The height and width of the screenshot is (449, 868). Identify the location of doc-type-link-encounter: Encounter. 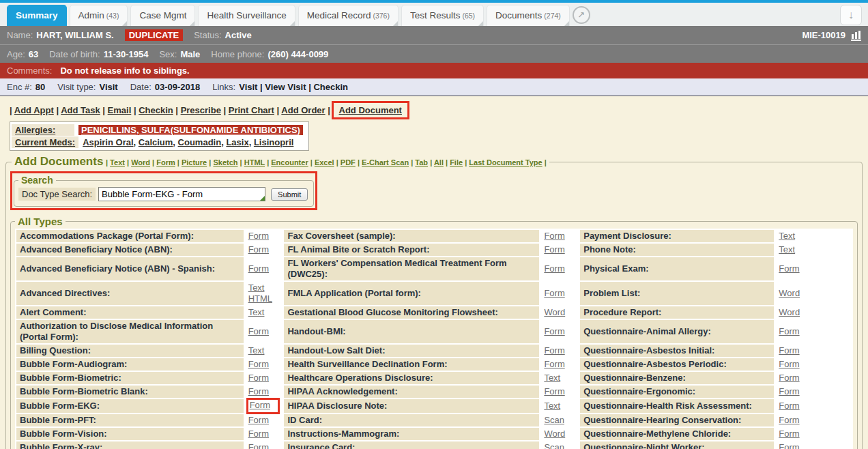
(289, 162).